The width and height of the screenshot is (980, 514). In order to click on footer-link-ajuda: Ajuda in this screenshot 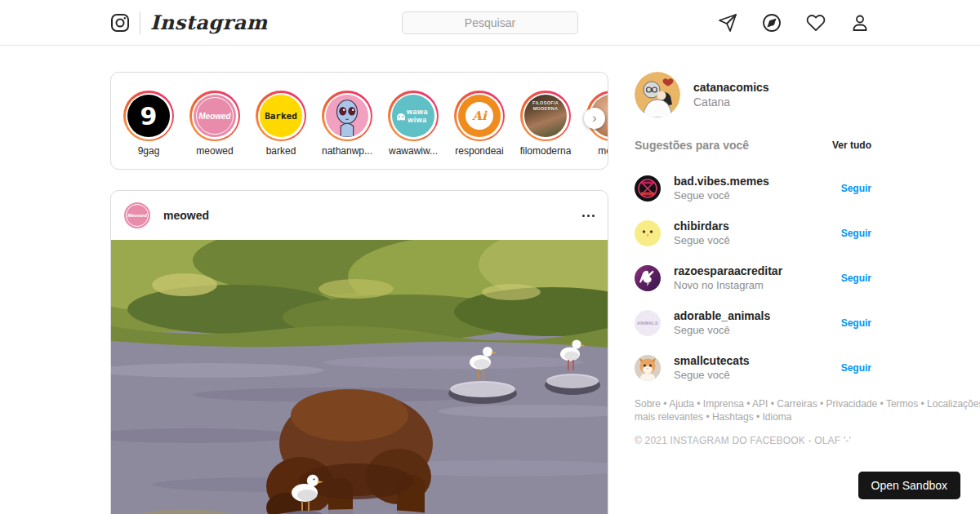, I will do `click(686, 404)`.